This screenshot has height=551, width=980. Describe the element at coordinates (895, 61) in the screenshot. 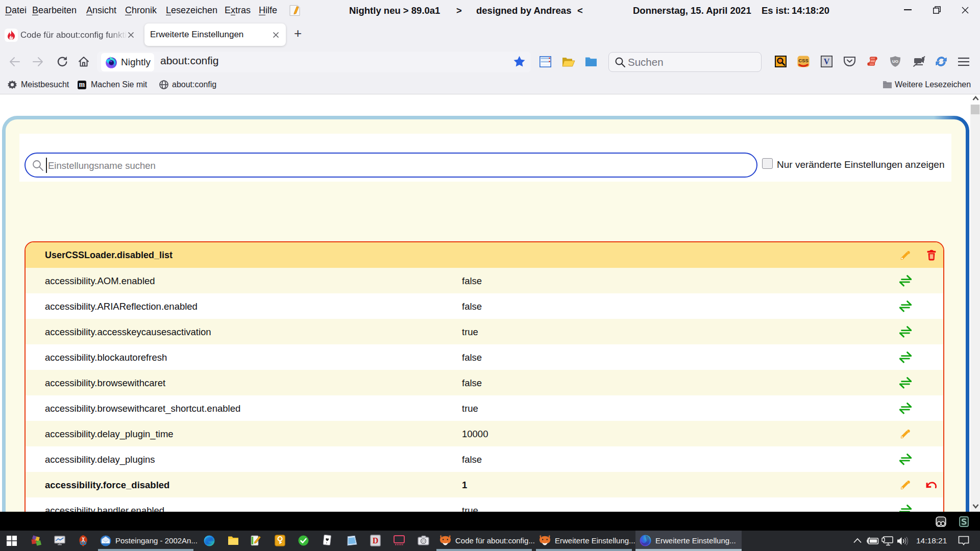

I see `svg-text: UO` at that location.